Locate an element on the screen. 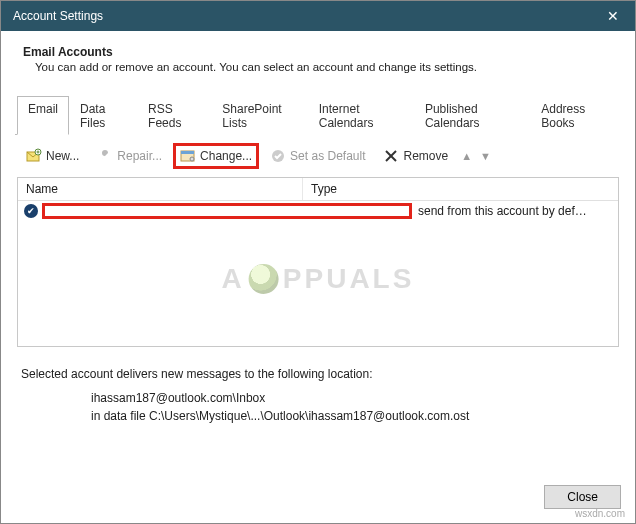  tab-internet-calendars: Internet Calendars is located at coordinates (361, 116).